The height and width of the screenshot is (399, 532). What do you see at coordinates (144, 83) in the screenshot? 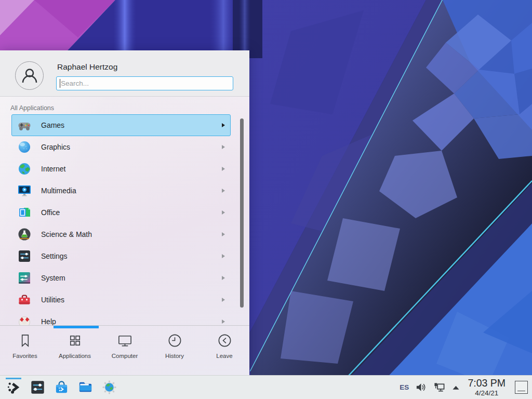
I see `search-field-wrap` at bounding box center [144, 83].